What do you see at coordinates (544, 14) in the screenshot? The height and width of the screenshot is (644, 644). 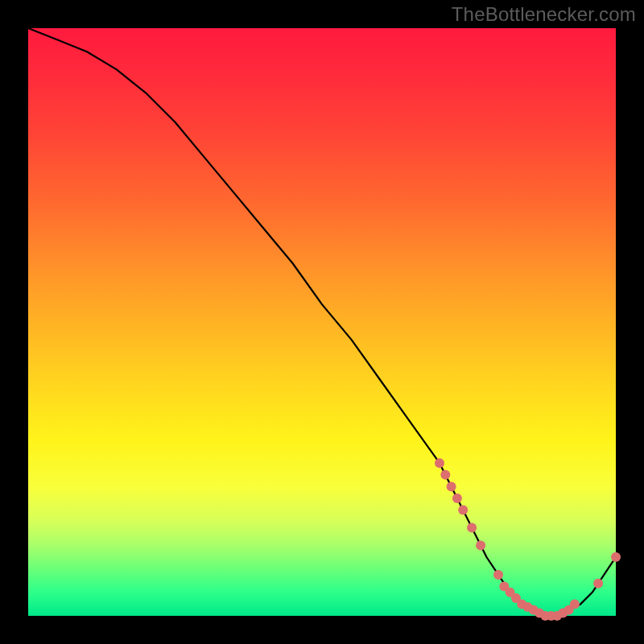 I see `watermark-text: TheBottlenecker.com` at bounding box center [544, 14].